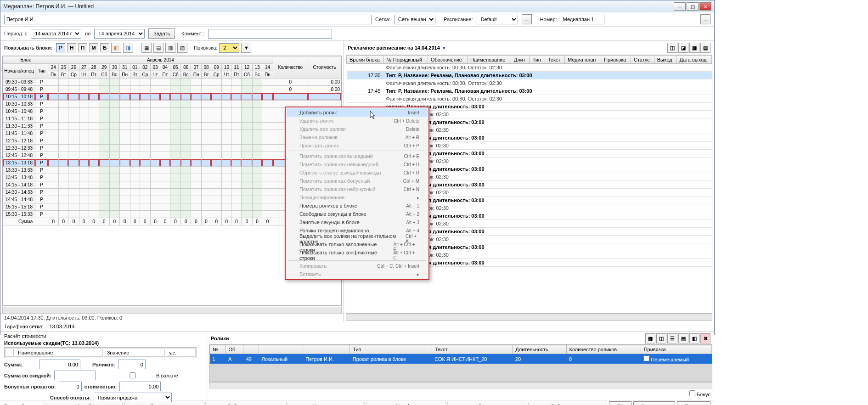 This screenshot has height=405, width=868. What do you see at coordinates (461, 363) in the screenshot?
I see `clips-table: №ОбТипТекстДлительностьКоличество ролико…` at bounding box center [461, 363].